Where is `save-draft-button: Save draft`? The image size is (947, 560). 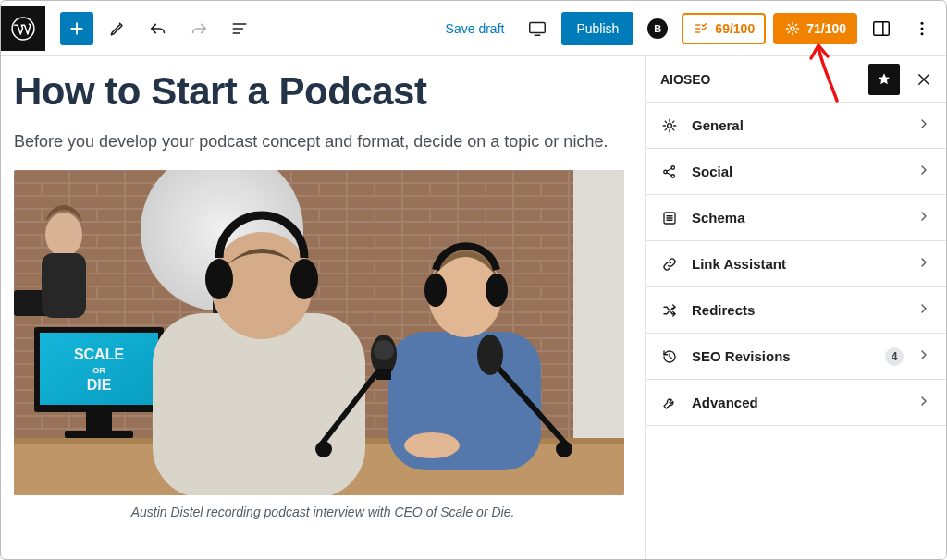
save-draft-button: Save draft is located at coordinates (475, 29).